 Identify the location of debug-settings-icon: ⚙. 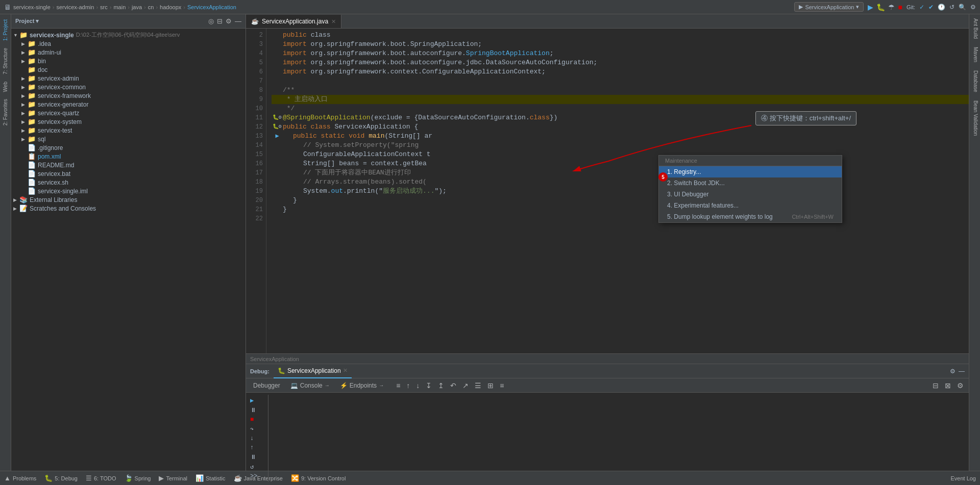
(952, 371).